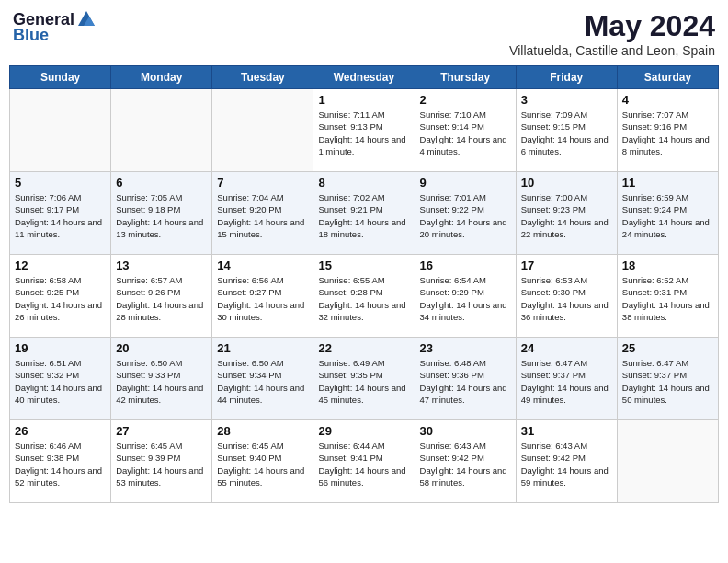  Describe the element at coordinates (364, 462) in the screenshot. I see `calendar-week-5: 26Sunrise: 6:46 AMSunset: 9:38 PMDayligh…` at that location.